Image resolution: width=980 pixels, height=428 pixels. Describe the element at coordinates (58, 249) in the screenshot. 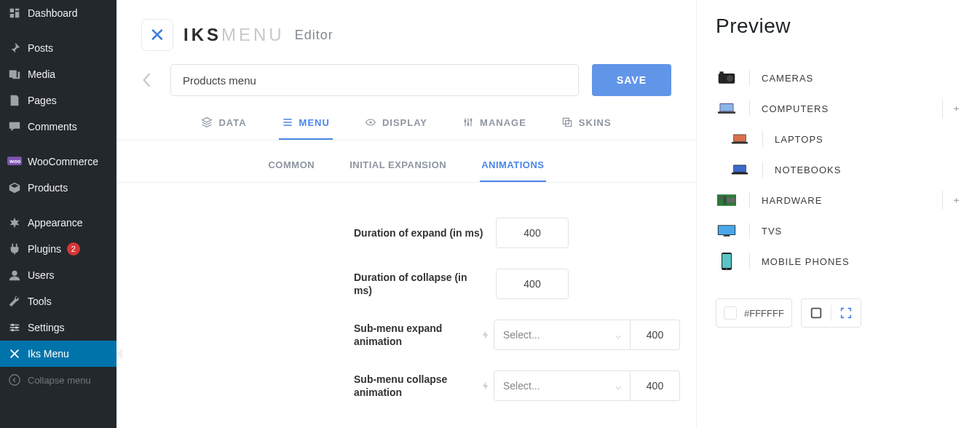

I see `sidebar-item-plugins: Plugins 2` at that location.